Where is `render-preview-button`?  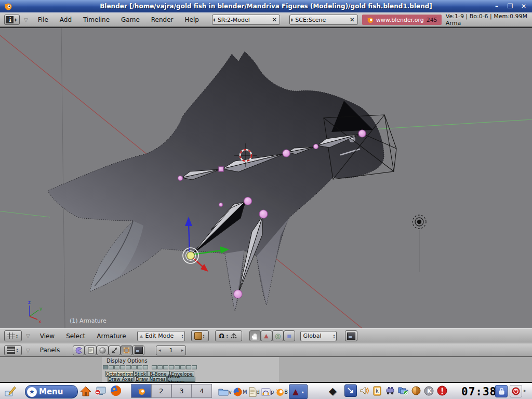
render-preview-button is located at coordinates (351, 336).